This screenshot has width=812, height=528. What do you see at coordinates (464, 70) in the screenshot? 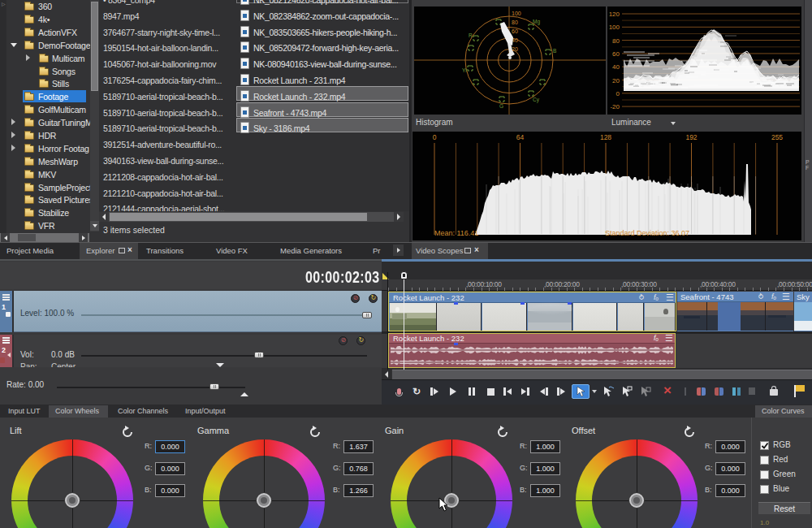
I see `svg-text: Yl` at bounding box center [464, 70].